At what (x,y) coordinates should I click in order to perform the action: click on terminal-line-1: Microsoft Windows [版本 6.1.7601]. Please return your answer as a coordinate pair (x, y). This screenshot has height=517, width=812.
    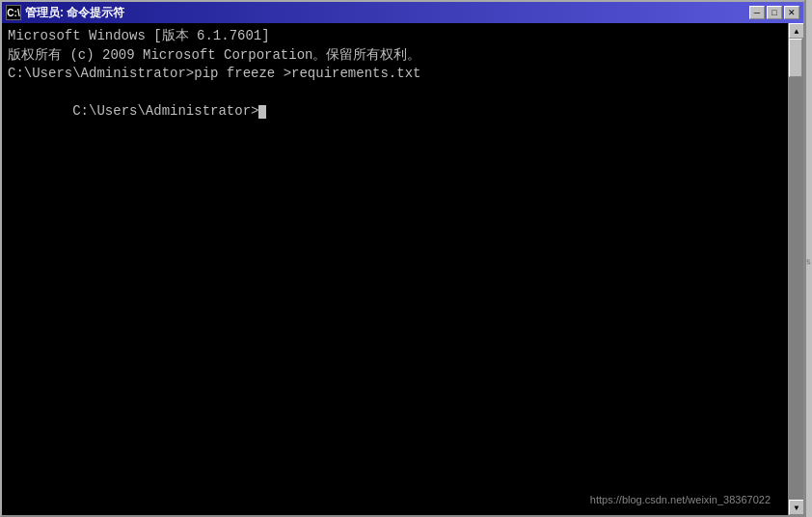
    Looking at the image, I should click on (395, 37).